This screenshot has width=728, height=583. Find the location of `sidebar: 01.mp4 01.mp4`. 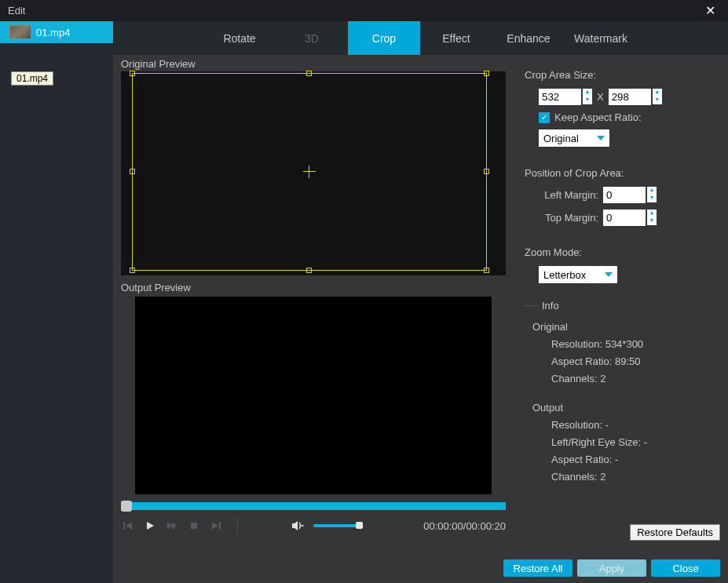

sidebar: 01.mp4 01.mp4 is located at coordinates (57, 302).